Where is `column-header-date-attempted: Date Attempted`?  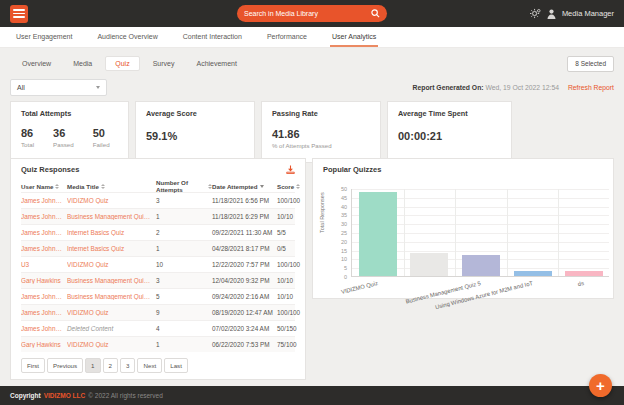 column-header-date-attempted: Date Attempted is located at coordinates (244, 186).